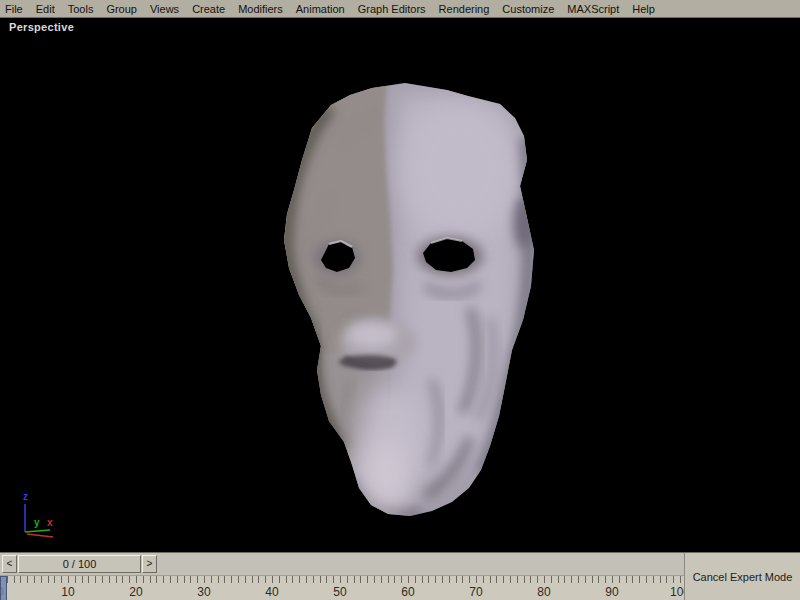 This screenshot has width=800, height=600. I want to click on viewport-label: Perspective, so click(42, 27).